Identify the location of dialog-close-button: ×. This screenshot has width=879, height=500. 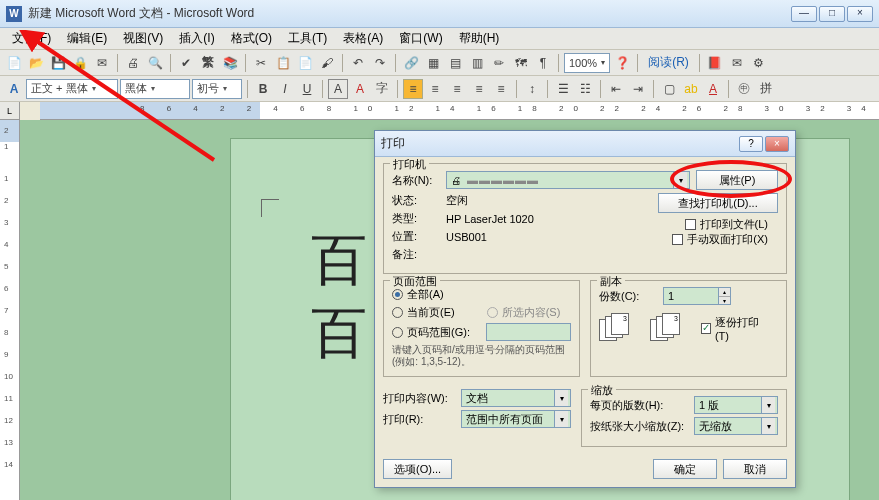
(777, 144).